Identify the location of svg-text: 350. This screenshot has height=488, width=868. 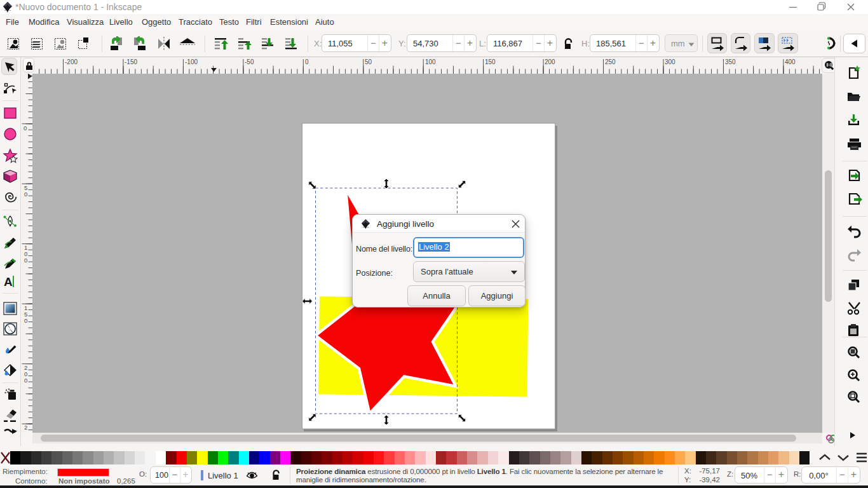
(731, 62).